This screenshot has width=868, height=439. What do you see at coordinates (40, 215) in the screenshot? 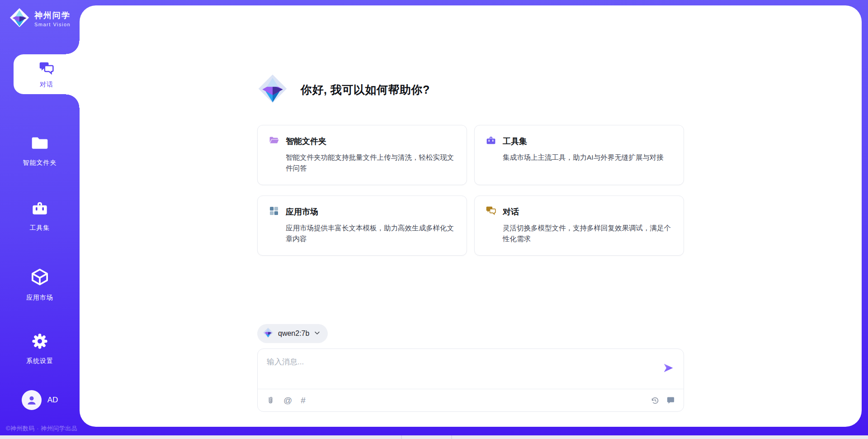
I see `sidebar-item-toolset: 工具集` at bounding box center [40, 215].